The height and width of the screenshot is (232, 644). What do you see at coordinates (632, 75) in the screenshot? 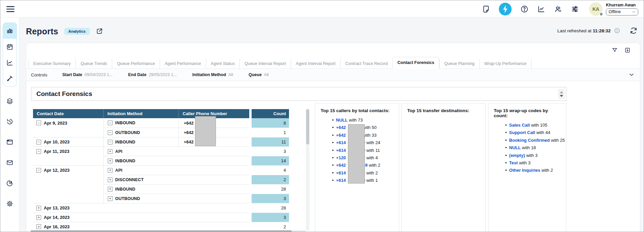
I see `chevron-down-icon` at bounding box center [632, 75].